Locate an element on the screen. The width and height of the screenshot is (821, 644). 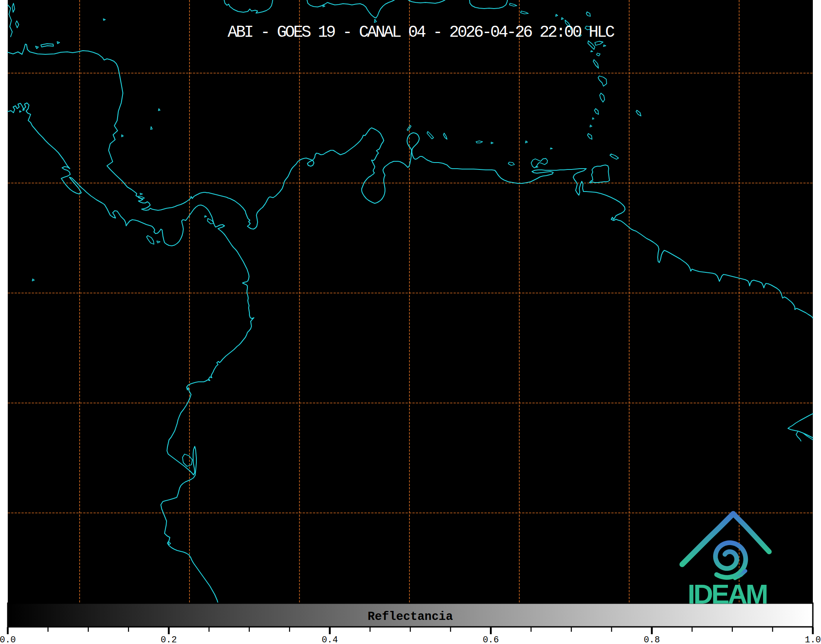
svg-text: 0.4 is located at coordinates (330, 640).